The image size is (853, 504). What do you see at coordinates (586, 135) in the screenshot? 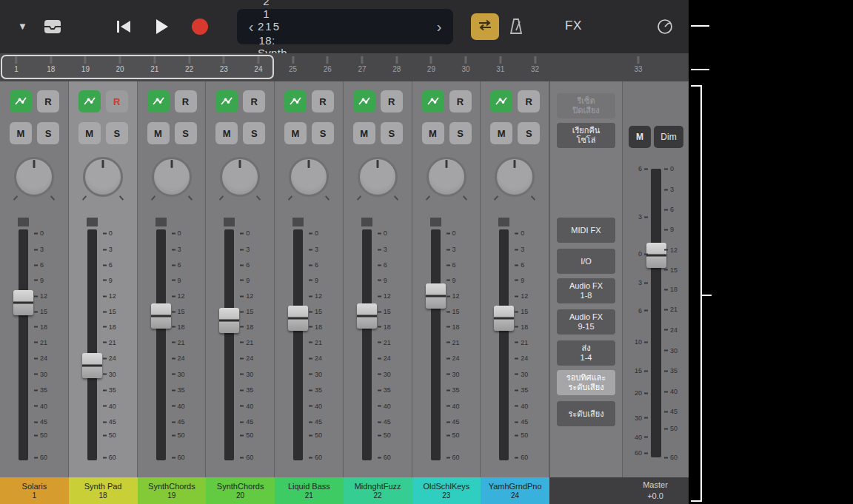
I see `restore-solo-button: เรียกคืนโซโล่` at bounding box center [586, 135].